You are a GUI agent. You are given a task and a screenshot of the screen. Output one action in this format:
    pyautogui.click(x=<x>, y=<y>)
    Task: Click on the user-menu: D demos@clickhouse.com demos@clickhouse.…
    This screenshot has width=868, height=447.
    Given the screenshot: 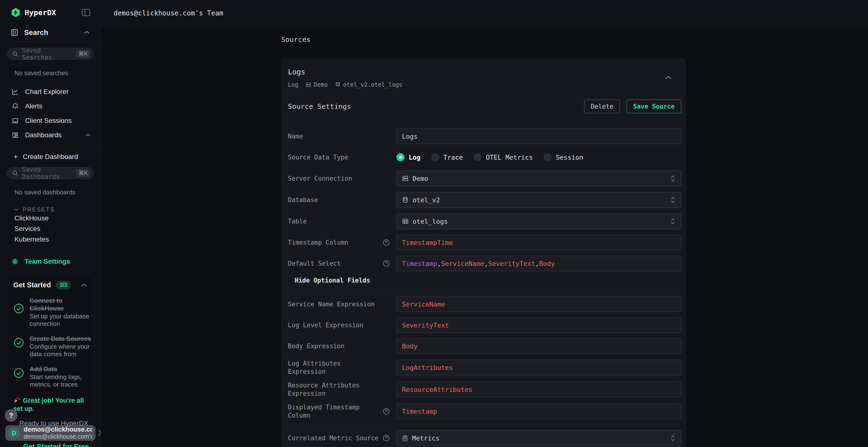 What is the action you would take?
    pyautogui.click(x=51, y=433)
    